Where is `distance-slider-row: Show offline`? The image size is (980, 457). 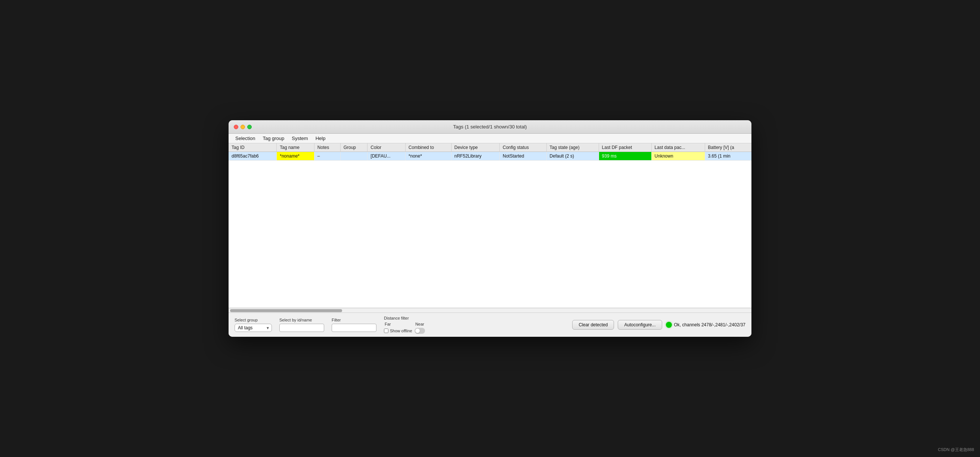 distance-slider-row: Show offline is located at coordinates (404, 331).